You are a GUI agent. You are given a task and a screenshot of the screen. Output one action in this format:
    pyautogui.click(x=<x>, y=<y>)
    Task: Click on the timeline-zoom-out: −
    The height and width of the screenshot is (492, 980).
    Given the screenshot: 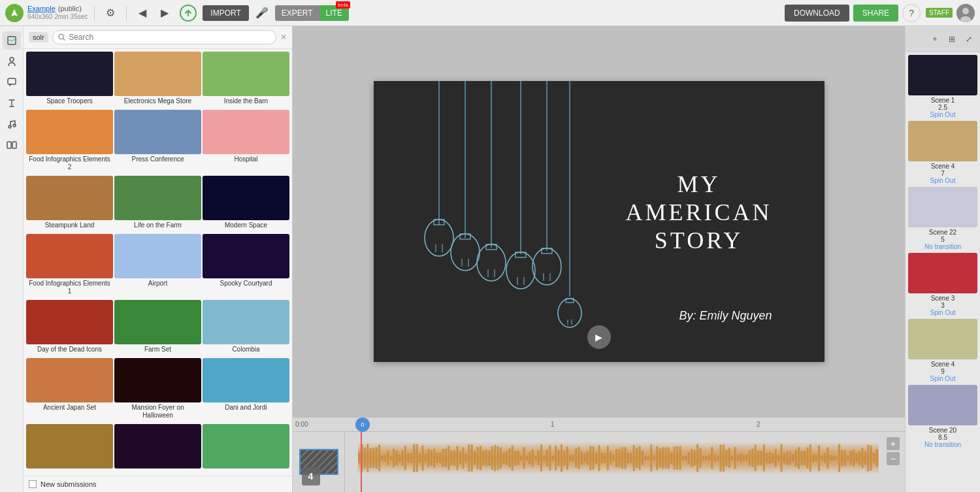 What is the action you would take?
    pyautogui.click(x=893, y=459)
    